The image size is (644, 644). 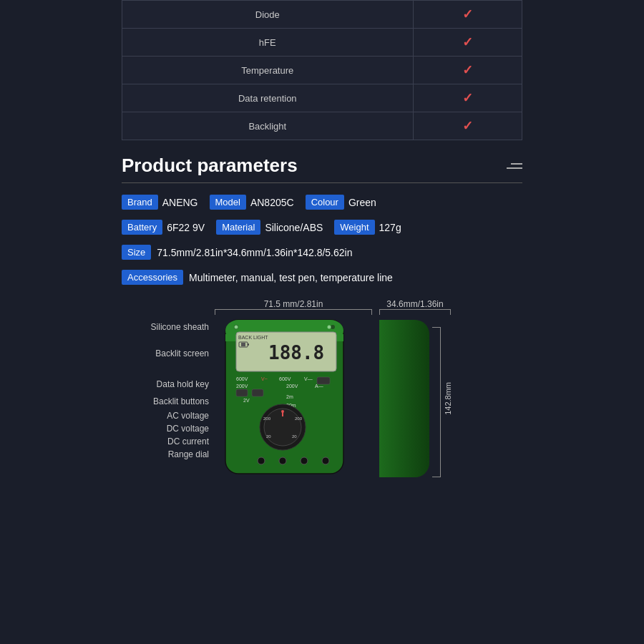 I want to click on left-bracket-left, so click(x=254, y=312).